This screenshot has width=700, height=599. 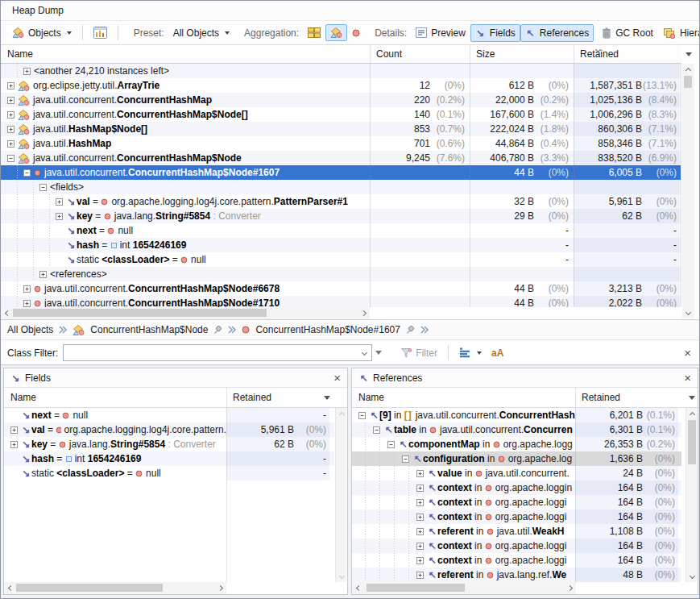 What do you see at coordinates (341, 495) in the screenshot?
I see `fields-vertical-scrollbar` at bounding box center [341, 495].